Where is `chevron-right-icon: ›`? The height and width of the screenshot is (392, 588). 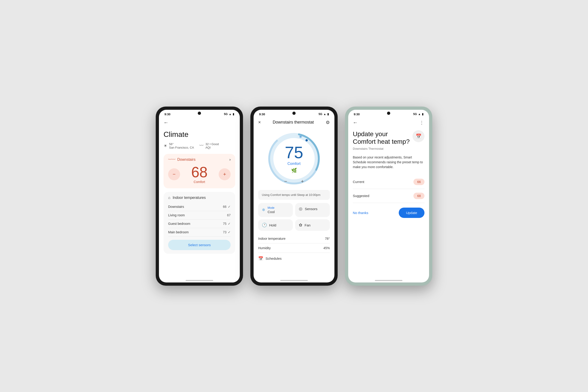
chevron-right-icon: › is located at coordinates (230, 160).